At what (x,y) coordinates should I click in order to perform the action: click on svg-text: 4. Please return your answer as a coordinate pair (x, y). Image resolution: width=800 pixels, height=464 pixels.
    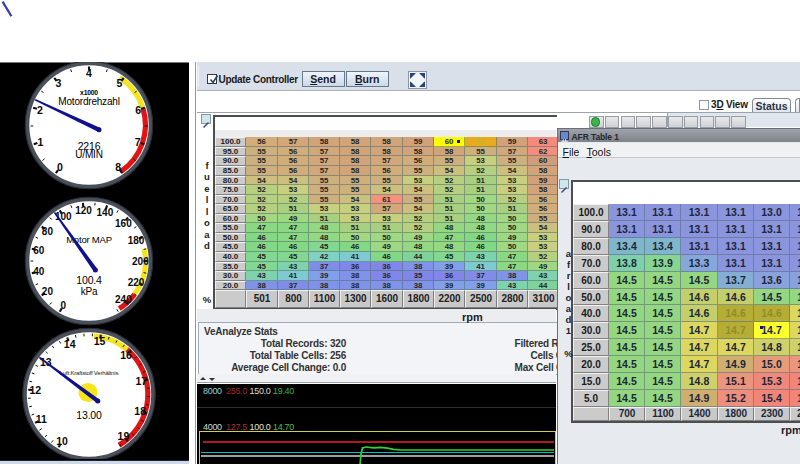
    Looking at the image, I should click on (89, 73).